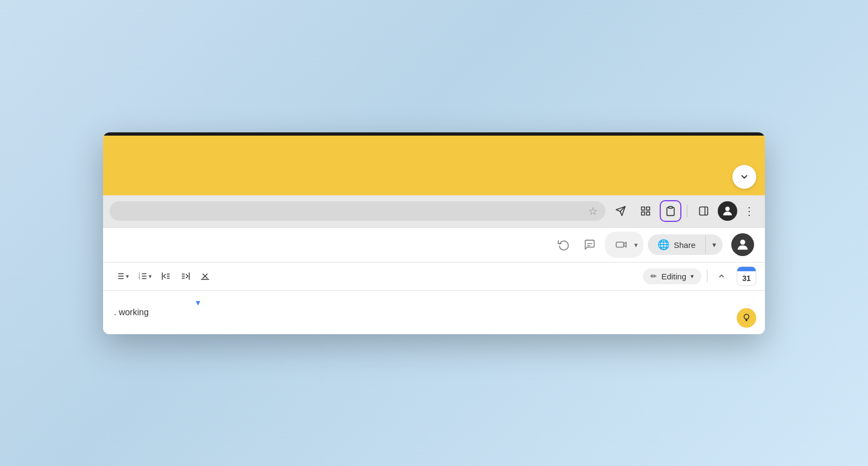  I want to click on toolbar-actions: ▾ 🌐 Share ▾, so click(653, 245).